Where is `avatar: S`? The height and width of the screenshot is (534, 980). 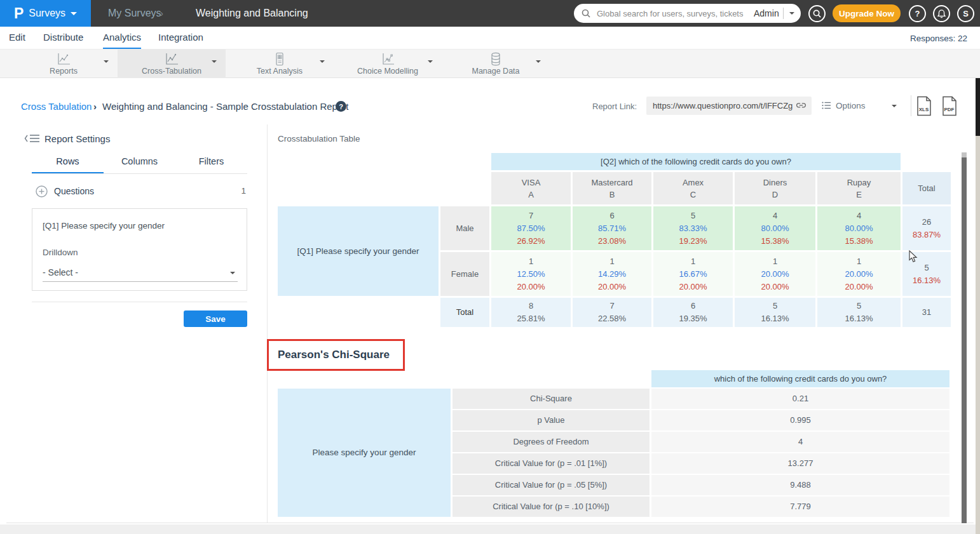
avatar: S is located at coordinates (966, 14).